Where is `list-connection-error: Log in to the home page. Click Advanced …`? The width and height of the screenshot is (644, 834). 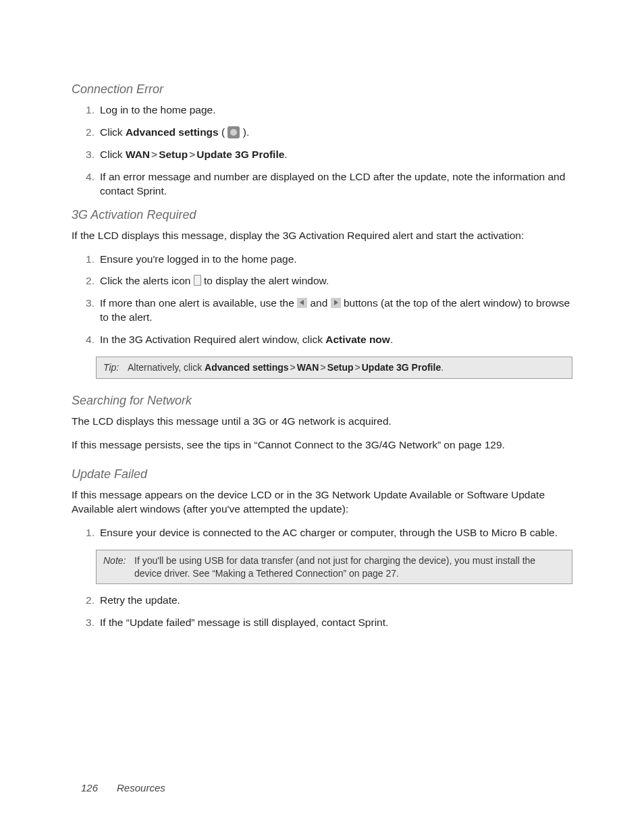
list-connection-error: Log in to the home page. Click Advanced … is located at coordinates (322, 151).